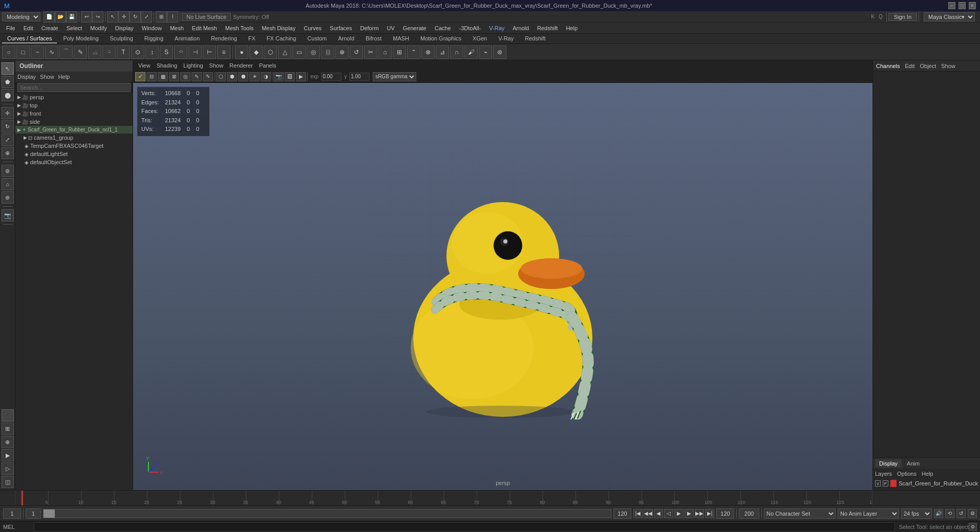 The image size is (980, 532). What do you see at coordinates (167, 65) in the screenshot?
I see `vp-menu-shading: Shading` at bounding box center [167, 65].